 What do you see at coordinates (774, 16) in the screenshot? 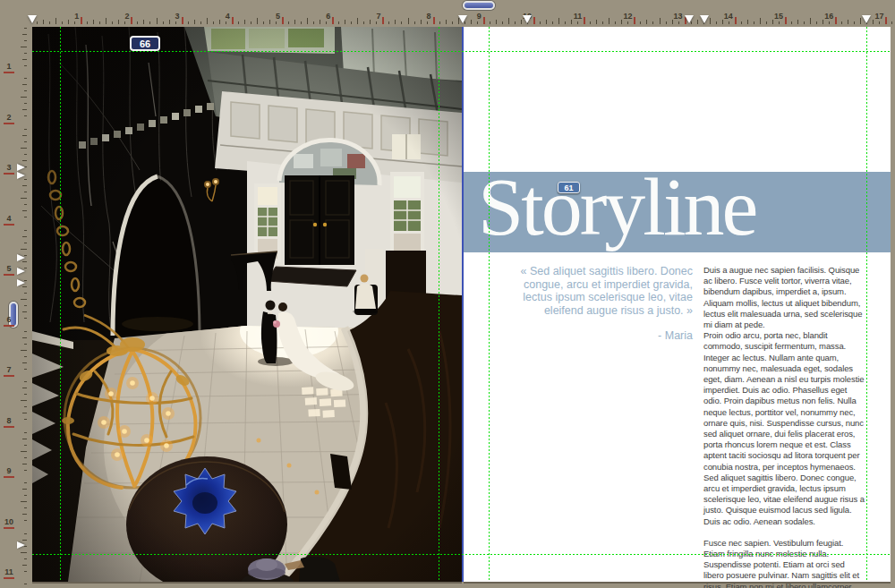
I see `top-ruler-number: 15` at bounding box center [774, 16].